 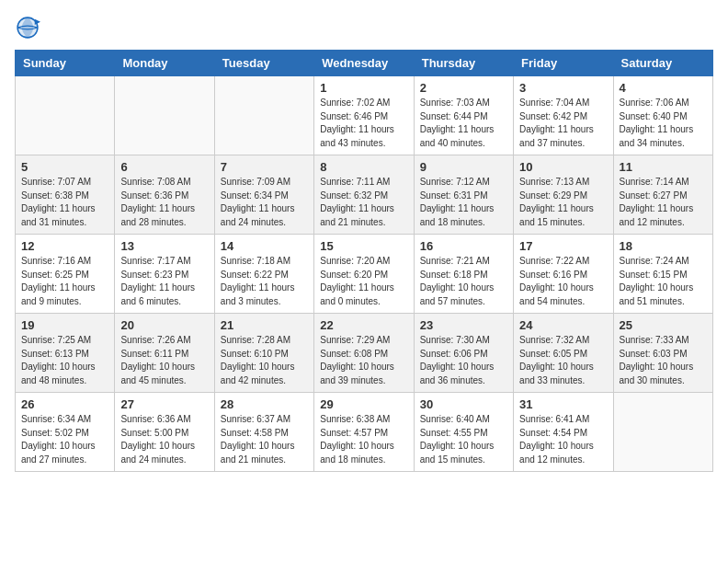 I want to click on weekday-header-wednesday: Wednesday, so click(x=364, y=63).